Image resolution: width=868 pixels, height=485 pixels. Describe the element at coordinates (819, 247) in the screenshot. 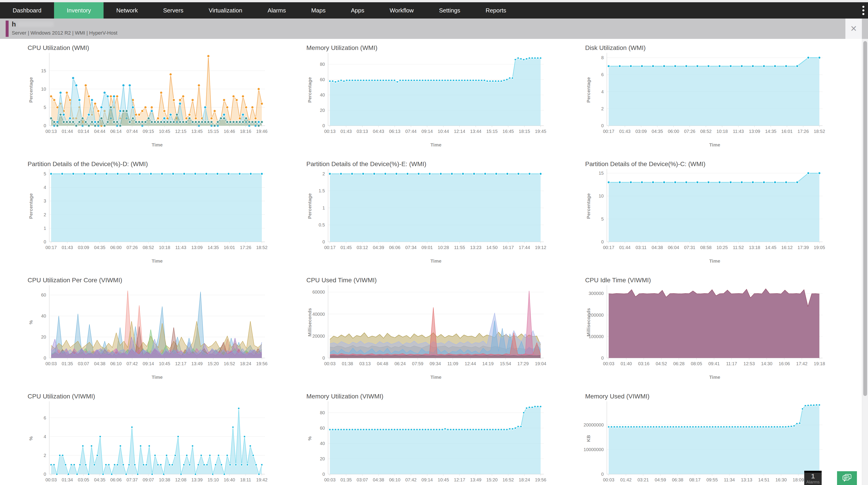

I see `svg-text: 19:05` at that location.